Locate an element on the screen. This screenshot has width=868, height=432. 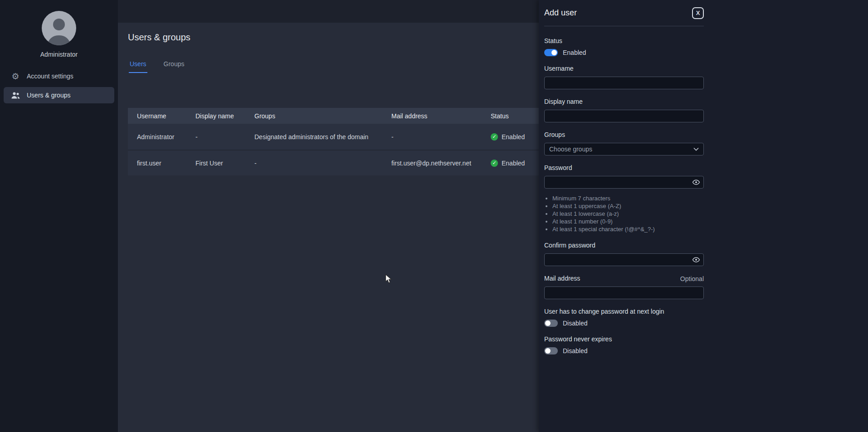
mouse-cursor is located at coordinates (389, 280).